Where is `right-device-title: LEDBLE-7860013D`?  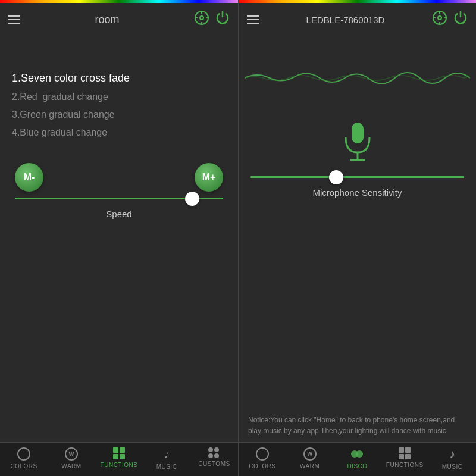 right-device-title: LEDBLE-7860013D is located at coordinates (345, 20).